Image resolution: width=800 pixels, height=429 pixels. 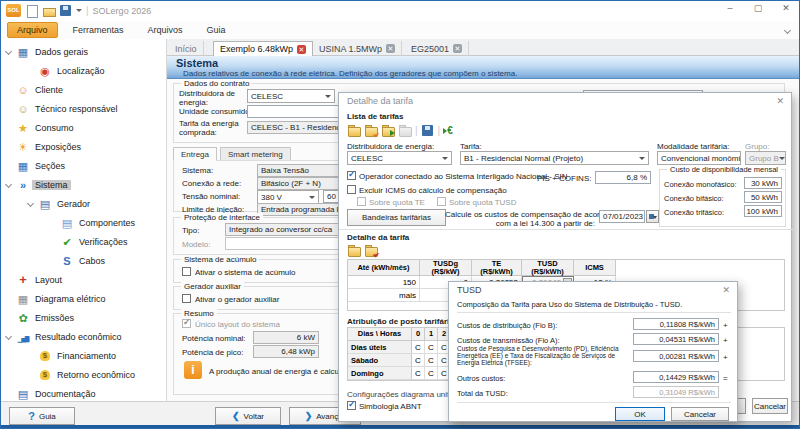 I want to click on sidebar-item-retorno: Retorno econômico, so click(x=84, y=376).